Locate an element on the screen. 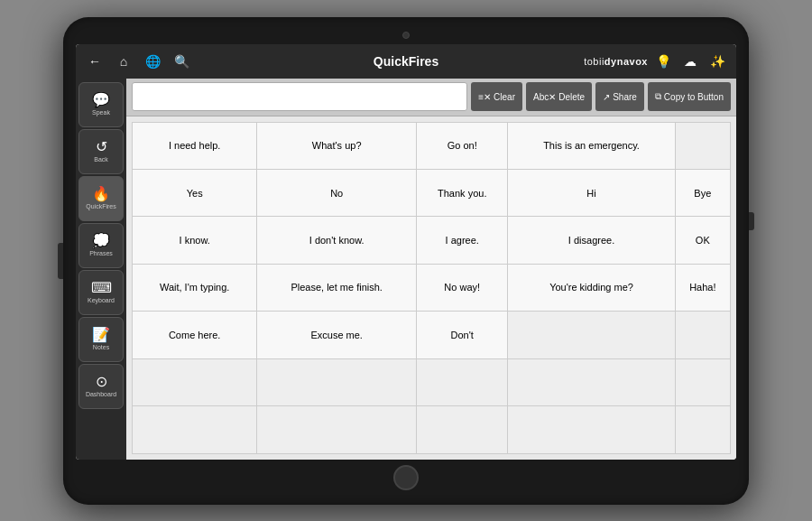 The width and height of the screenshot is (812, 521). title-text: QuickFires is located at coordinates (406, 61).